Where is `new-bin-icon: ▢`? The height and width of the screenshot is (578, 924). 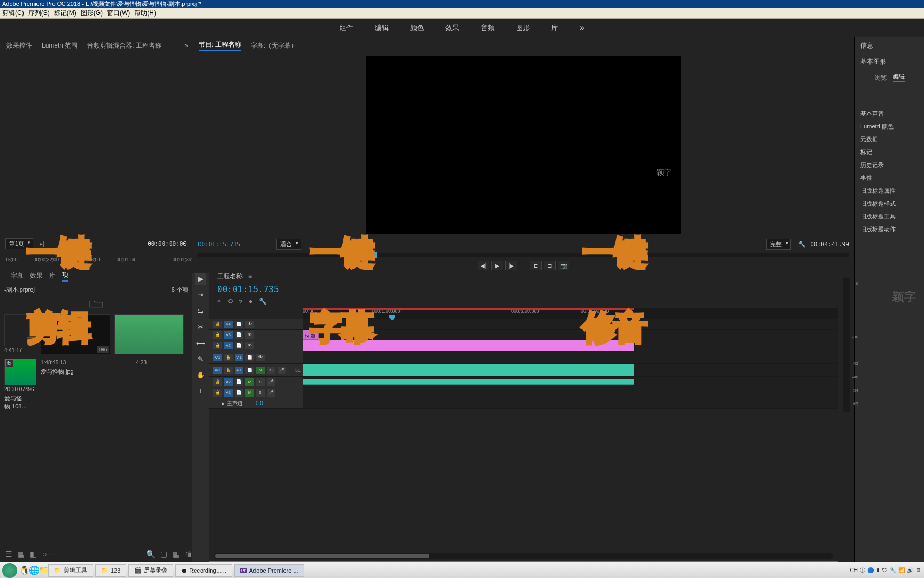
new-bin-icon: ▢ is located at coordinates (164, 554).